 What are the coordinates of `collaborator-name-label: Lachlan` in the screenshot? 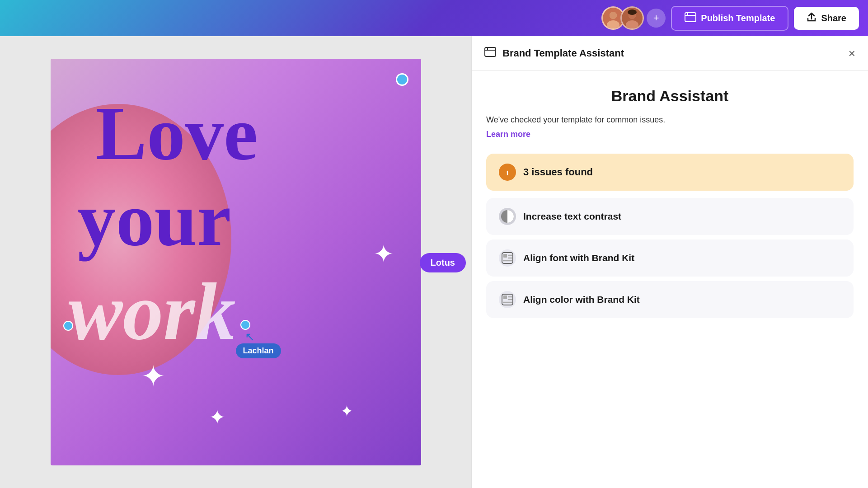 It's located at (258, 351).